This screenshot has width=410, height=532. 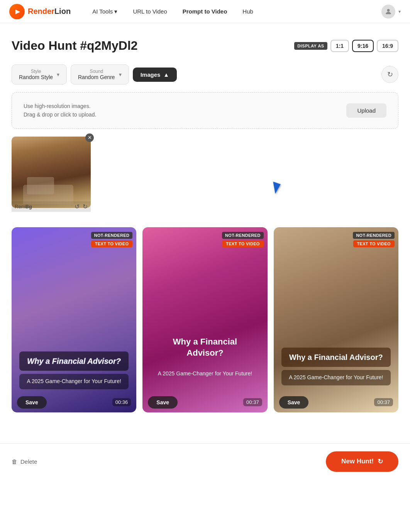 What do you see at coordinates (205, 347) in the screenshot?
I see `video-2-title: Why a Financial Advisor?` at bounding box center [205, 347].